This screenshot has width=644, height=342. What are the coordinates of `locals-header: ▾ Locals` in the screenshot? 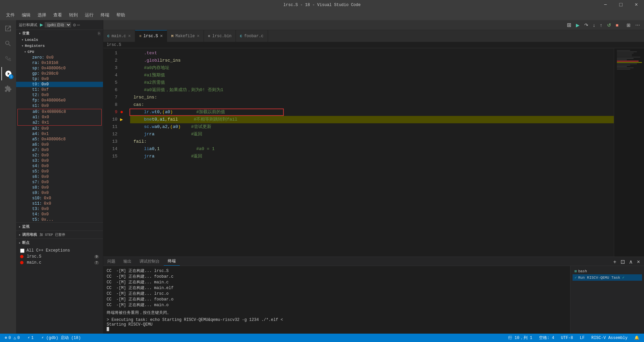 It's located at (60, 40).